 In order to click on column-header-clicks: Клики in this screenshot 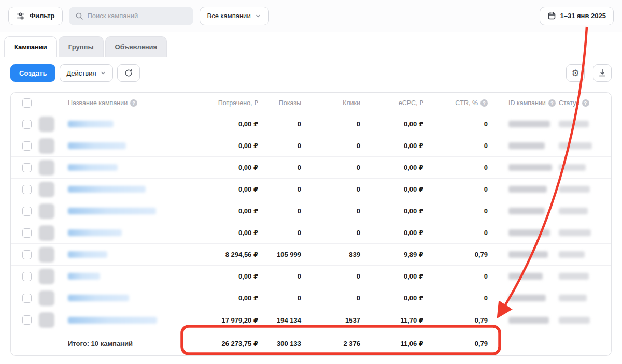, I will do `click(331, 103)`.